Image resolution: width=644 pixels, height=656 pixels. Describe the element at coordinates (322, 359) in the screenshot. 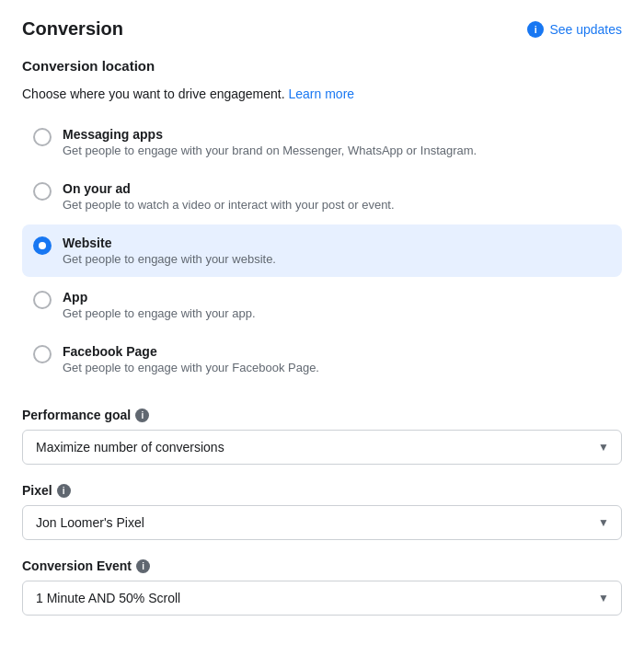

I see `radio-option-facebook-page: Facebook Page Get people to engage with …` at that location.